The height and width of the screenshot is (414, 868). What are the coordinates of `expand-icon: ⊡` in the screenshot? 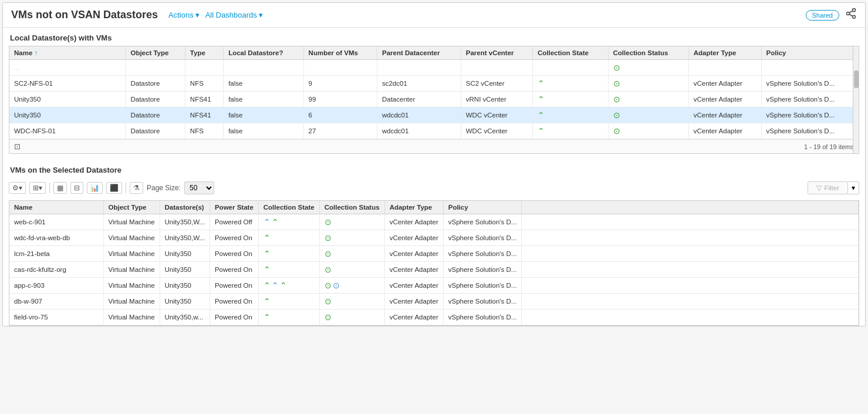 It's located at (18, 147).